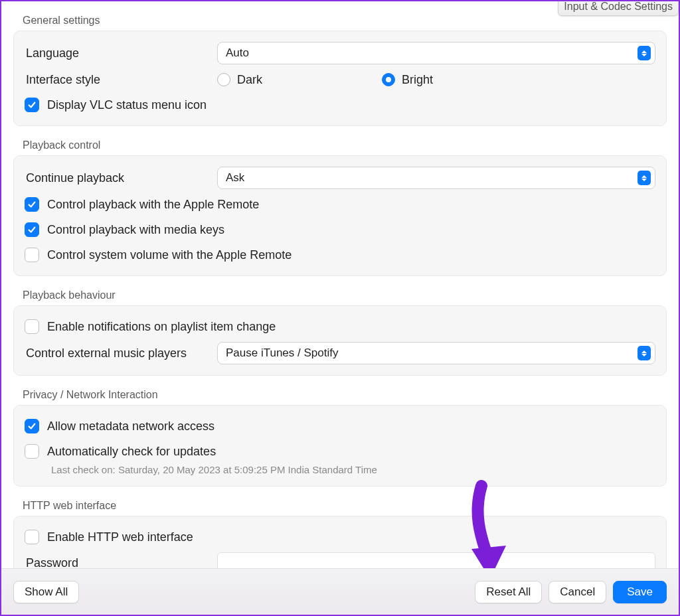  I want to click on group-title-privacy: Privacy / Network Interaction, so click(340, 394).